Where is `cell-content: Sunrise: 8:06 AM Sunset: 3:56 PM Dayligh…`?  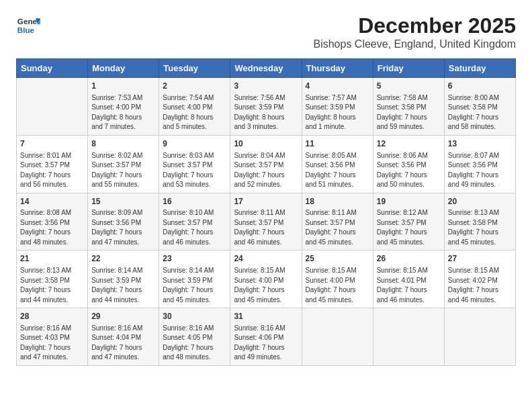
cell-content: Sunrise: 8:06 AM Sunset: 3:56 PM Dayligh… is located at coordinates (408, 171).